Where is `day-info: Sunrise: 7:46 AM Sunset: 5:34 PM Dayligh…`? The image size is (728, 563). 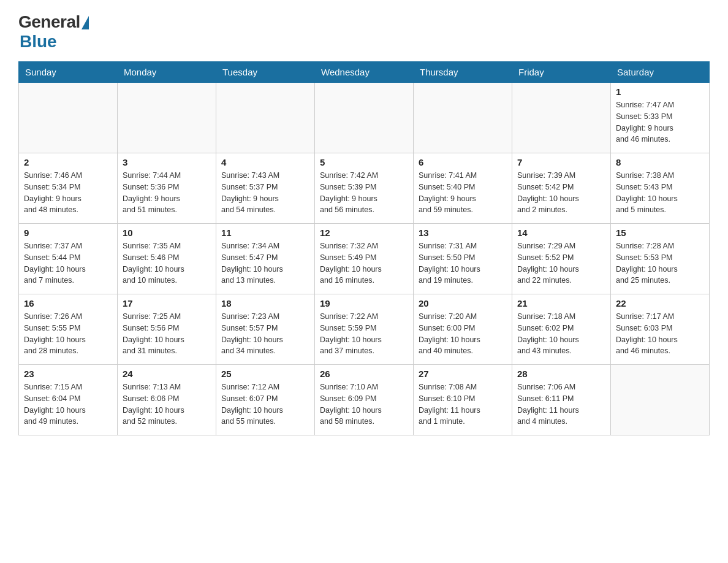
day-info: Sunrise: 7:46 AM Sunset: 5:34 PM Dayligh… is located at coordinates (68, 193).